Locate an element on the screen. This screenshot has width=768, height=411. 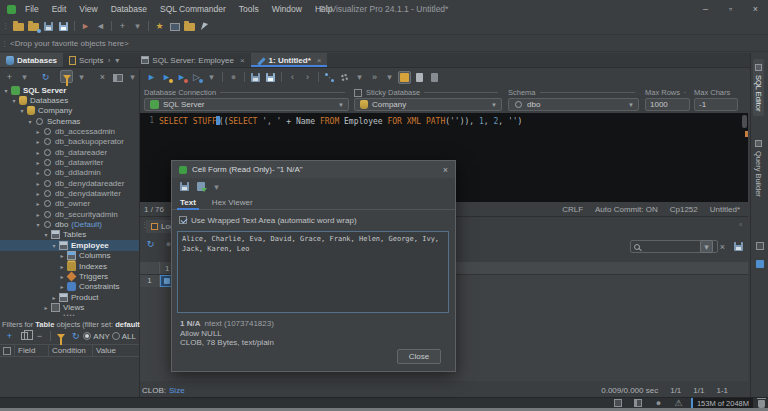
stop-icon: ● is located at coordinates (234, 78).